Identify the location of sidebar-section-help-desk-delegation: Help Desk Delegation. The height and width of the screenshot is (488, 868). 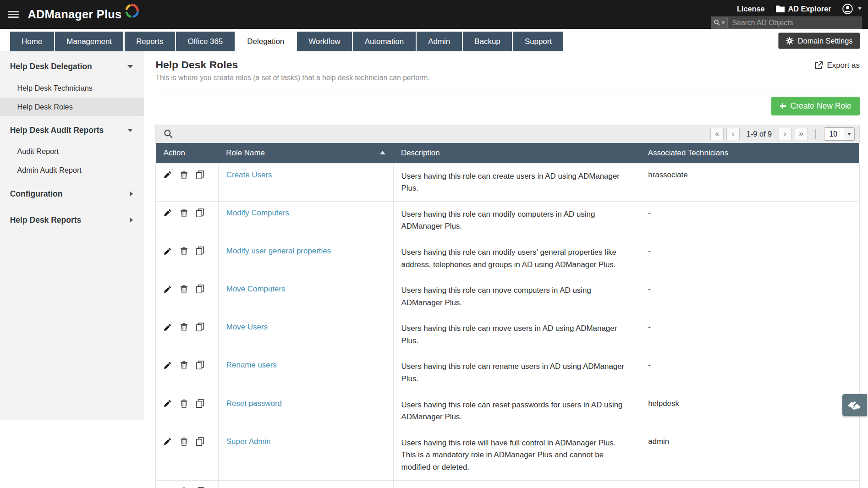
(72, 67).